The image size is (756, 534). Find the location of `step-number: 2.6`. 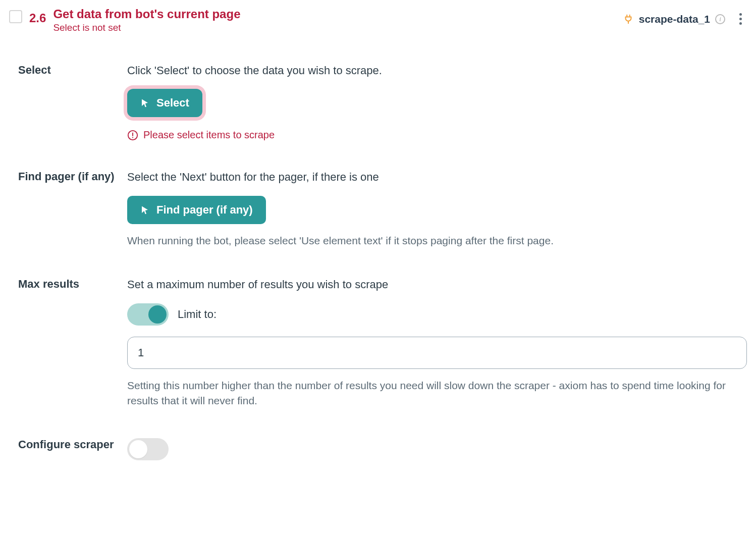

step-number: 2.6 is located at coordinates (37, 18).